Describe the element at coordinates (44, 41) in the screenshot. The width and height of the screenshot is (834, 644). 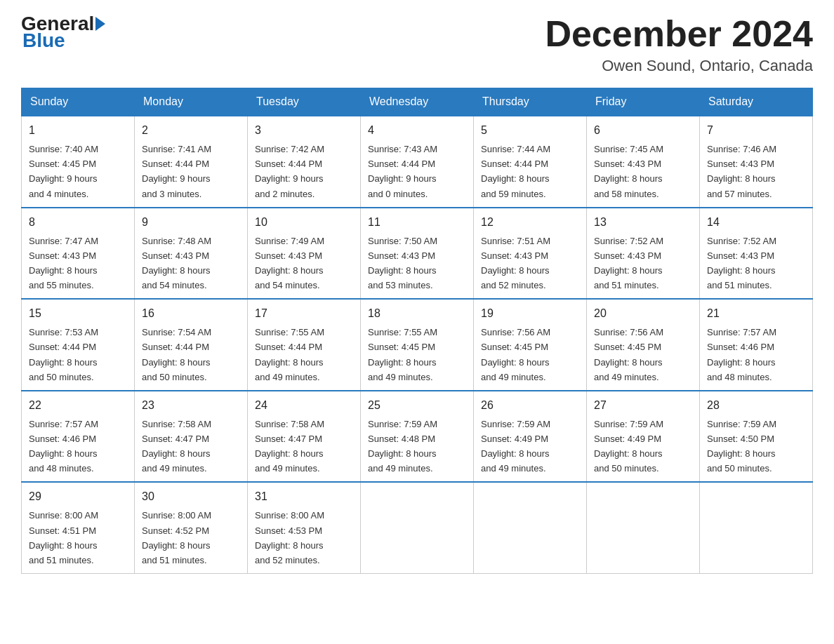
I see `logo-blue-text: Blue` at that location.